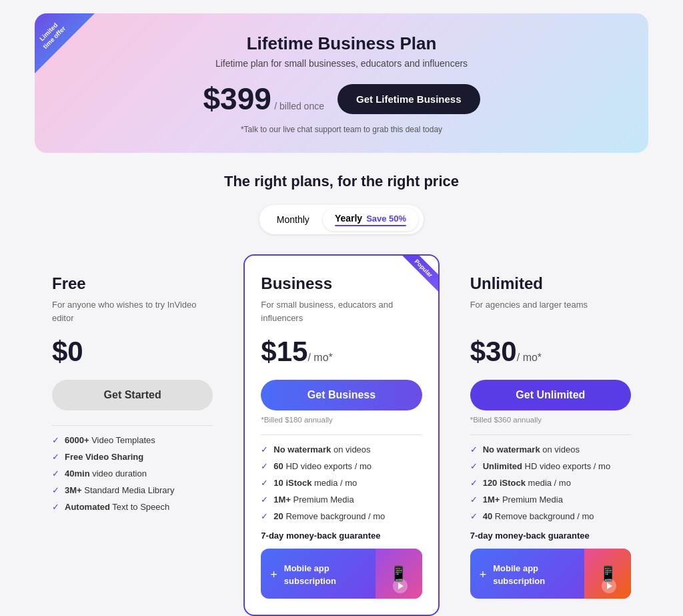 The width and height of the screenshot is (683, 616). Describe the element at coordinates (342, 395) in the screenshot. I see `business-get-button: Get Business` at that location.